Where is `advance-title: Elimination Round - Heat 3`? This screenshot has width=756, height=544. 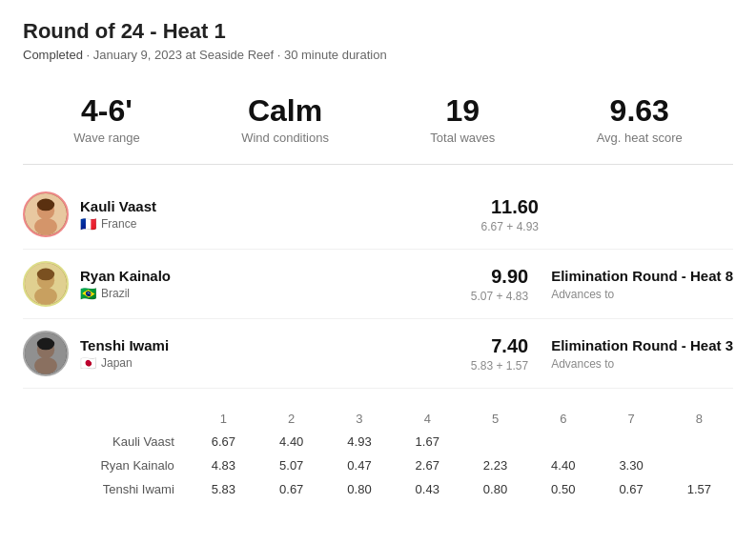 advance-title: Elimination Round - Heat 3 is located at coordinates (643, 346).